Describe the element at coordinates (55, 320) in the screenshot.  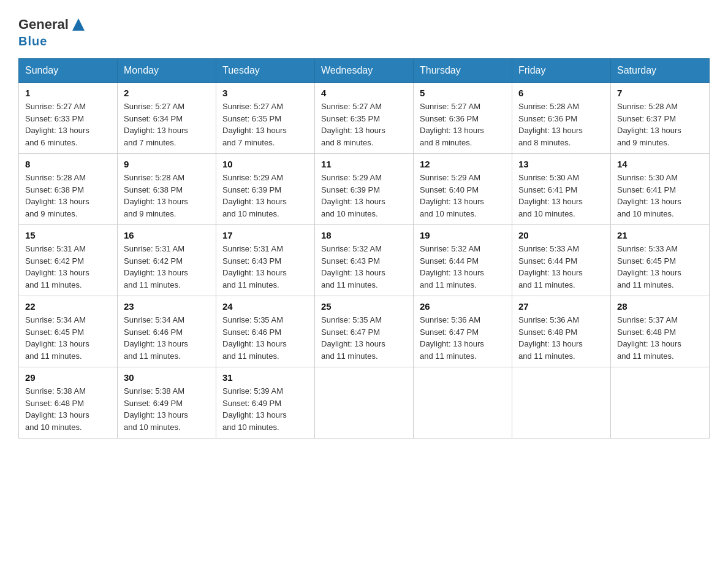
I see `sunrise-label: Sunrise: 5:34 AM` at that location.